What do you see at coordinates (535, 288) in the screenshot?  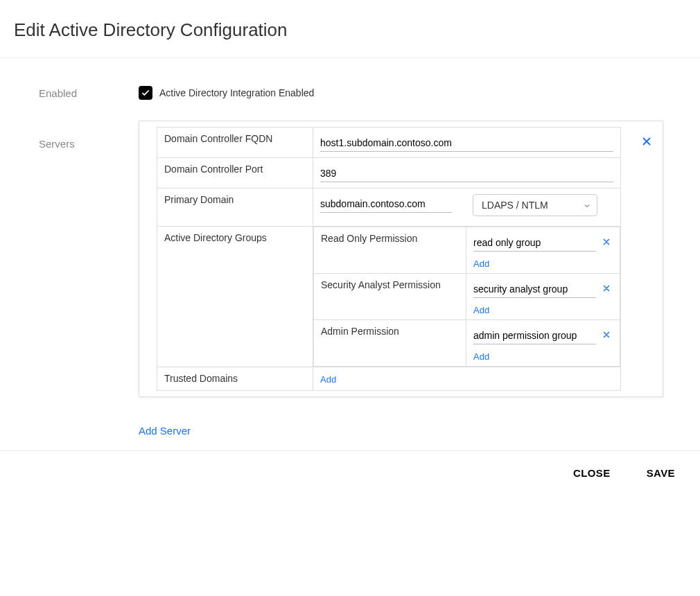 I see `security-group-input` at bounding box center [535, 288].